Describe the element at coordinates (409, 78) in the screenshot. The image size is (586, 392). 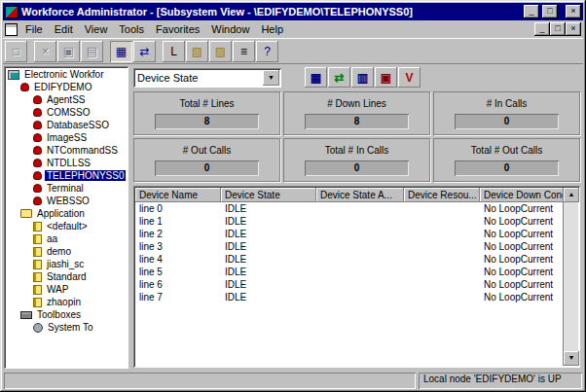
I see `validate-icon: V` at that location.